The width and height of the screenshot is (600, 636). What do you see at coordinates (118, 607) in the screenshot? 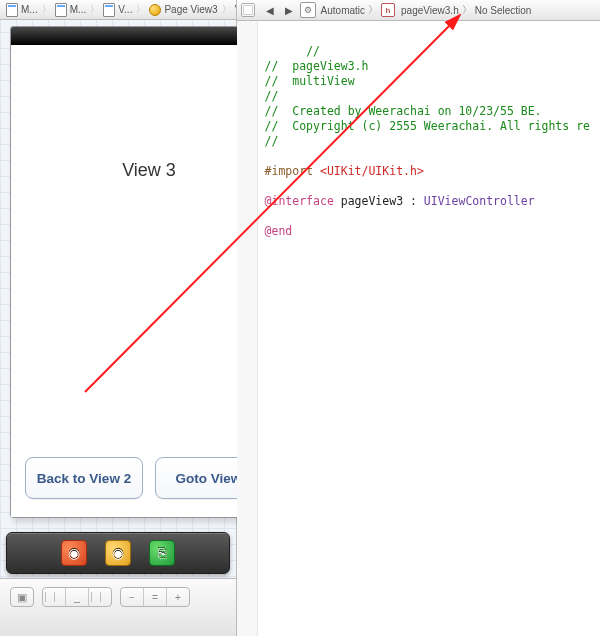
I see `ib-bottom-toolbar: ▣ ⎸⎸ ⎯ ⎸⎸ − = +` at bounding box center [118, 607].